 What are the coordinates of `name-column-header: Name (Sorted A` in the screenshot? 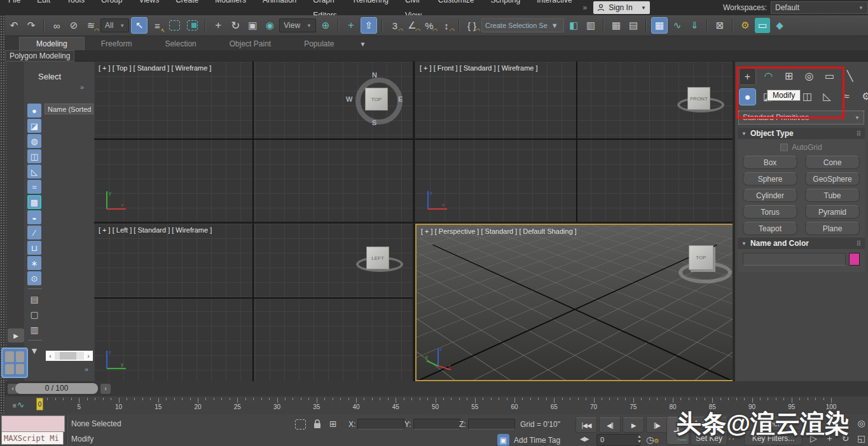 It's located at (69, 109).